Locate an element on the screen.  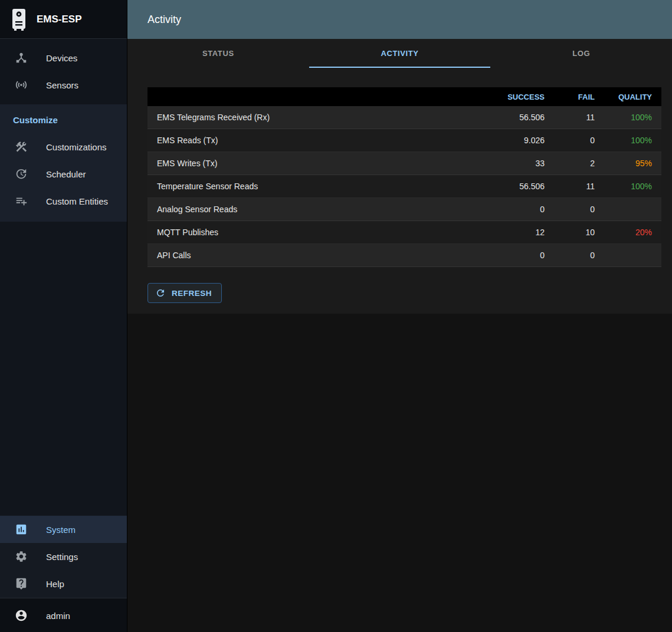
row-success-cell: 9.026 is located at coordinates (511, 140).